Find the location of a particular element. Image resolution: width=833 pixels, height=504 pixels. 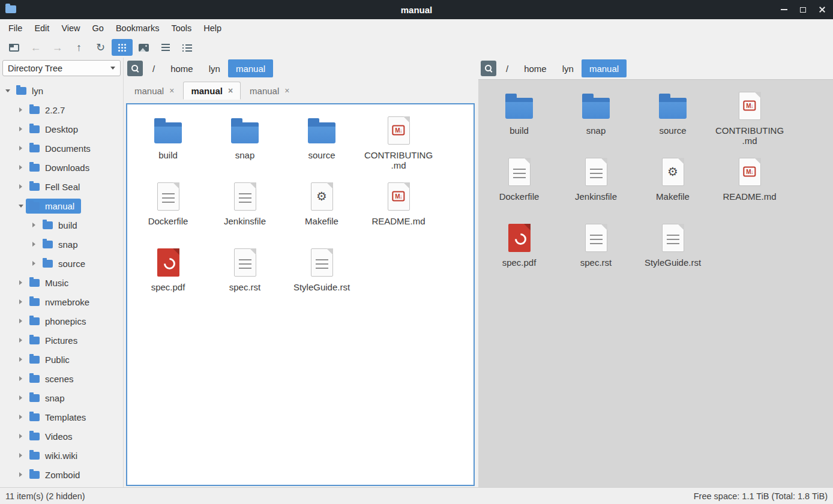

breadcrumb-segment-lyn: lyn is located at coordinates (215, 68).